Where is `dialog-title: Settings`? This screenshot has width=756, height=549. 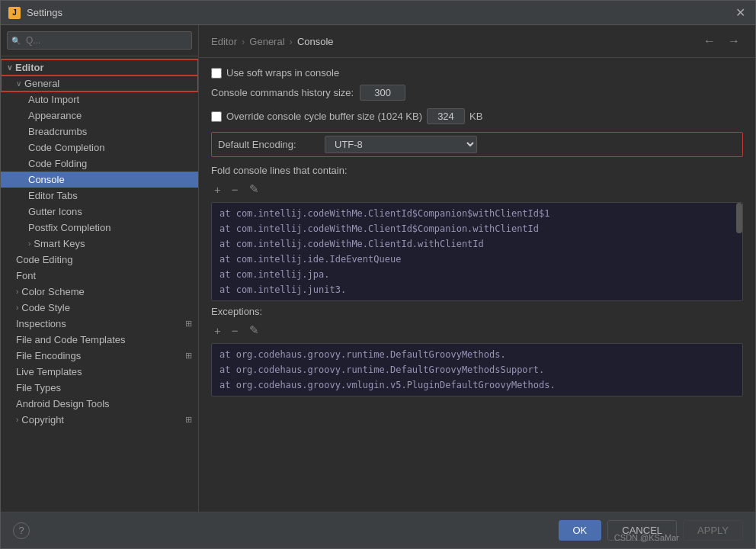
dialog-title: Settings is located at coordinates (380, 12).